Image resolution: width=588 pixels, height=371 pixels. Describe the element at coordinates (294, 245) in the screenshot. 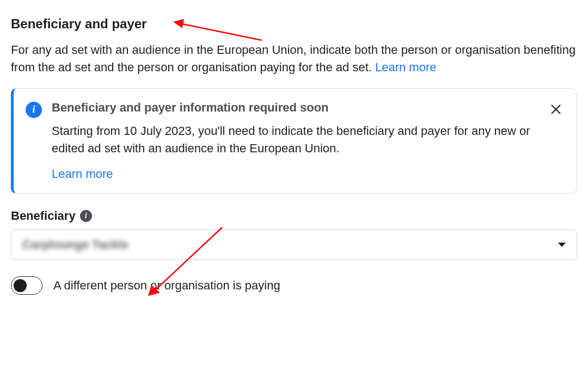

I see `beneficiary-dropdown: Carplounge Tackle` at that location.